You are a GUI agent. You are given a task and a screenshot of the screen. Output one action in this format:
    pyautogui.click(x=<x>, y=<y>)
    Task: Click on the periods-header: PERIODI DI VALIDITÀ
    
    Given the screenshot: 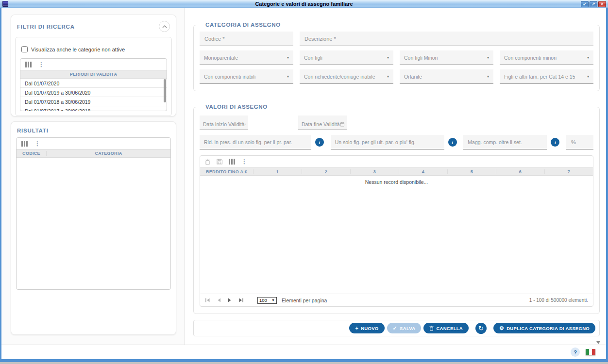 What is the action you would take?
    pyautogui.click(x=93, y=74)
    